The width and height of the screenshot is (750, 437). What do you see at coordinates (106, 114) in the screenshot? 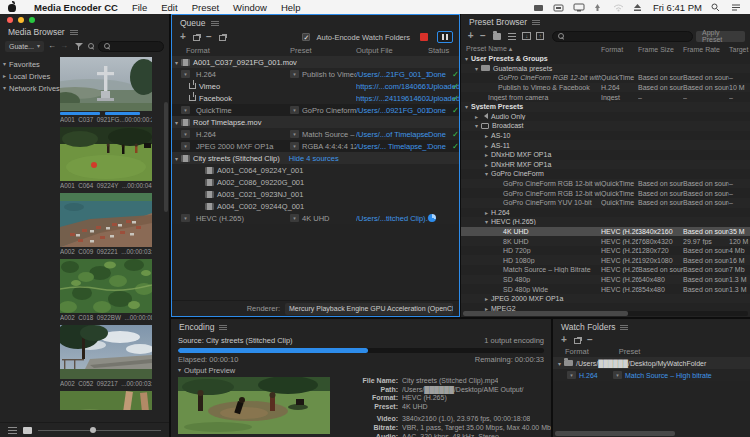
I see `clip-scrub-bar` at bounding box center [106, 114].